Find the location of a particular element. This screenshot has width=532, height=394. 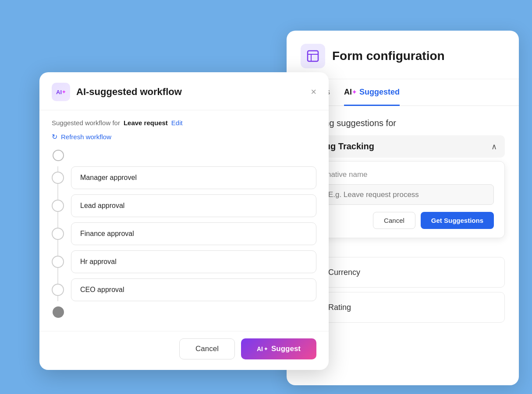

ai-modal-title-row: AI ✦ AI-suggested workflow is located at coordinates (117, 92).